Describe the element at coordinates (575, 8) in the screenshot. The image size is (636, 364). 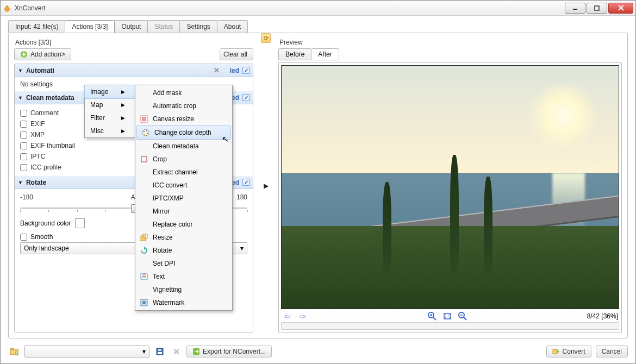
I see `minimize-button` at that location.